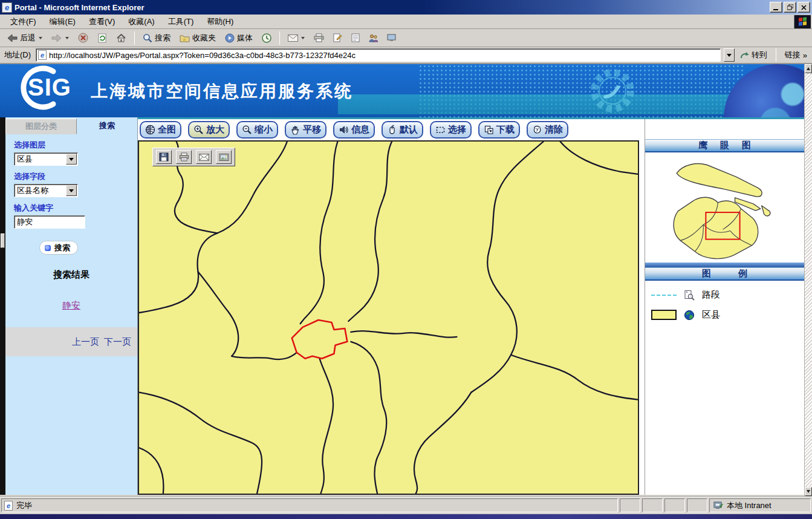 This screenshot has width=812, height=519. What do you see at coordinates (337, 38) in the screenshot?
I see `edit-button` at bounding box center [337, 38].